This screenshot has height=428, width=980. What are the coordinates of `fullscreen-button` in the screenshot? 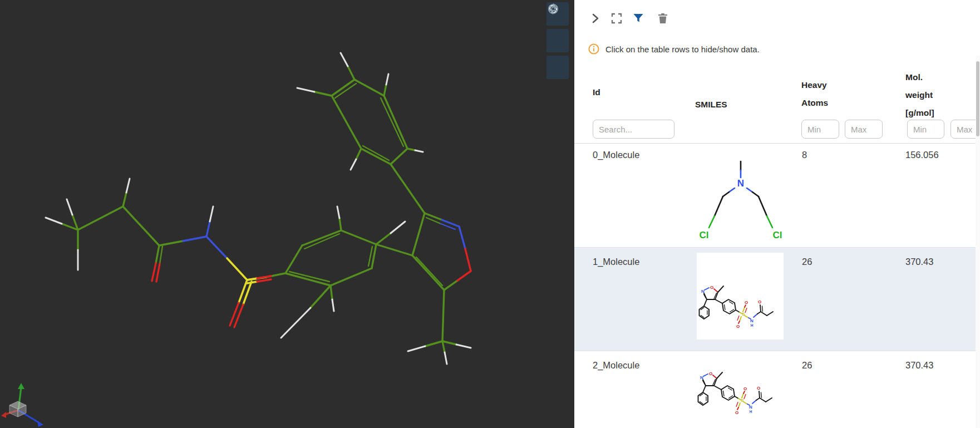 It's located at (617, 18).